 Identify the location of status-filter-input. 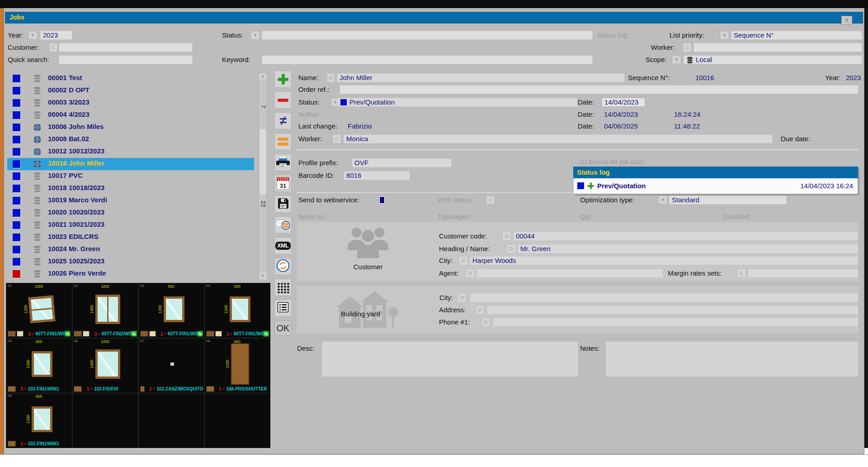
(427, 35).